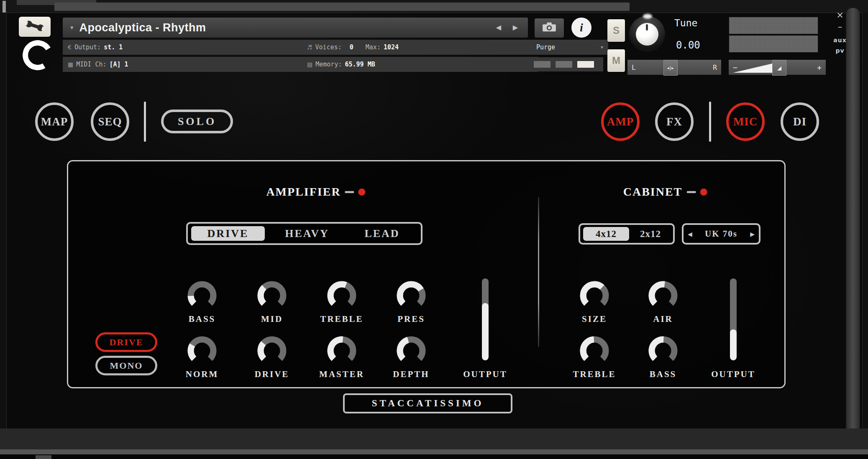 The width and height of the screenshot is (868, 459). What do you see at coordinates (119, 64) in the screenshot?
I see `midi-value: [A] 1` at bounding box center [119, 64].